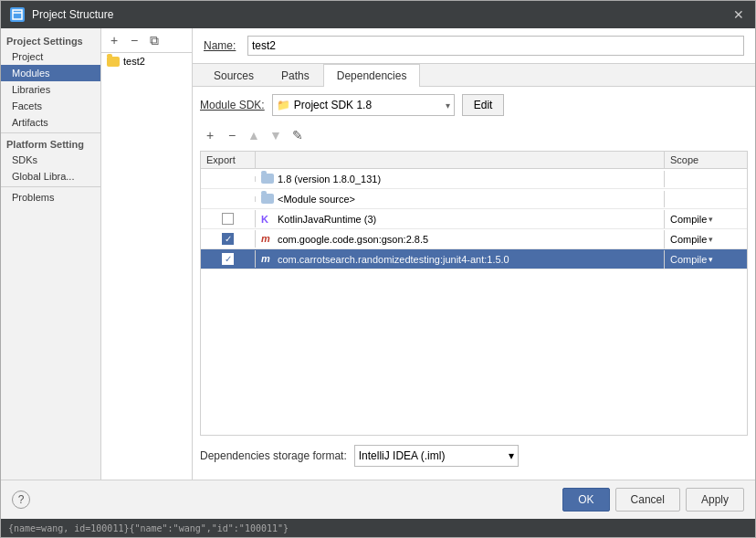  Describe the element at coordinates (232, 135) in the screenshot. I see `remove-dep-button: −` at that location.